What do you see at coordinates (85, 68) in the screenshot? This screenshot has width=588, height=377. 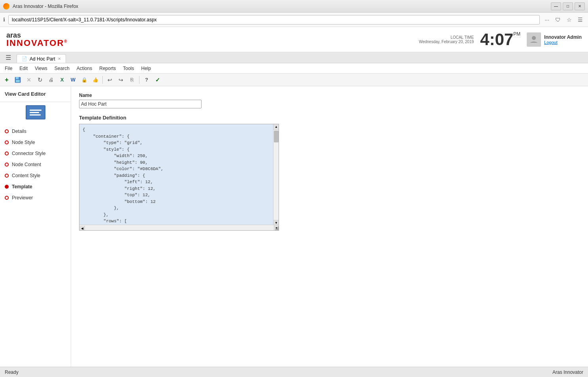 I see `menu-actions: Actions` at bounding box center [85, 68].